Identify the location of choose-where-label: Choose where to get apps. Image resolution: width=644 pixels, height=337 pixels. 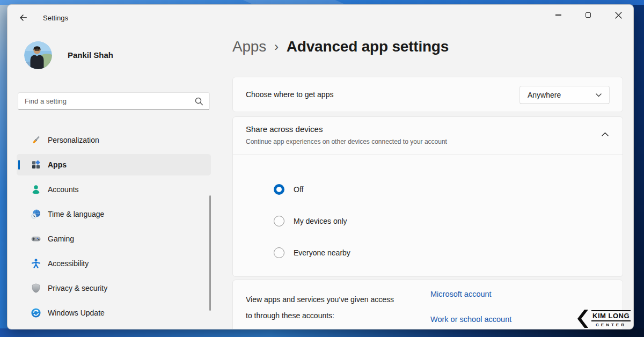
(290, 94).